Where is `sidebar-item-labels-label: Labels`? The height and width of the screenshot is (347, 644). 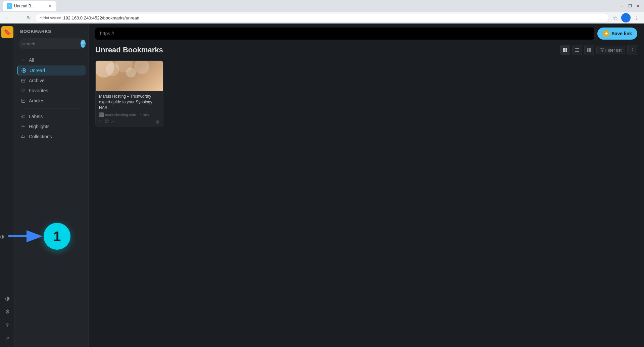
sidebar-item-labels-label: Labels is located at coordinates (36, 116).